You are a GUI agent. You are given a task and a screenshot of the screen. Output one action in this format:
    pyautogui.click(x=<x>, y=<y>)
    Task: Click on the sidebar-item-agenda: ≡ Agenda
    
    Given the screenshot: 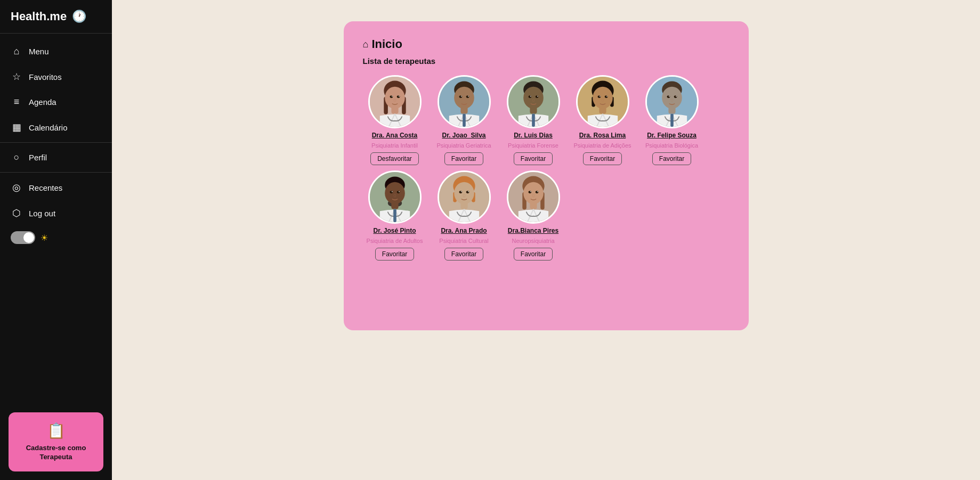 What is the action you would take?
    pyautogui.click(x=56, y=102)
    